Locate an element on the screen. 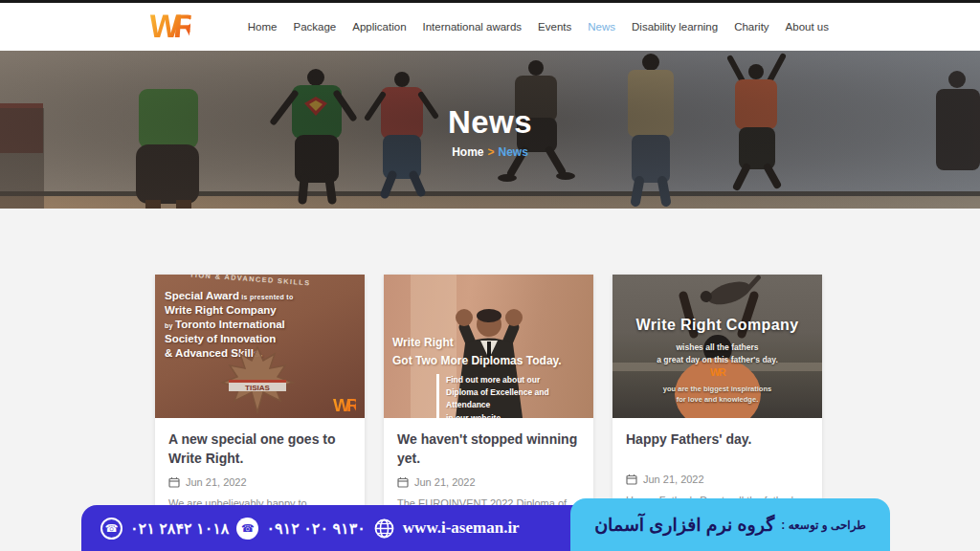 This screenshot has width=980, height=551. nav-item-application: Application is located at coordinates (379, 27).